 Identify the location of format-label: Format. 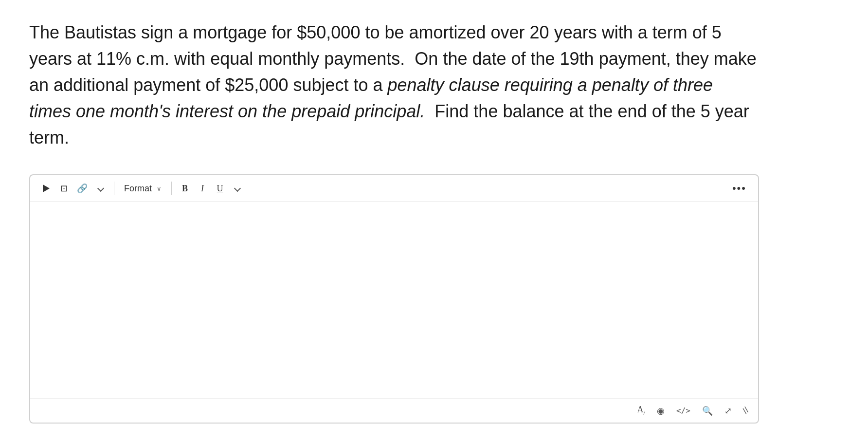
(138, 189).